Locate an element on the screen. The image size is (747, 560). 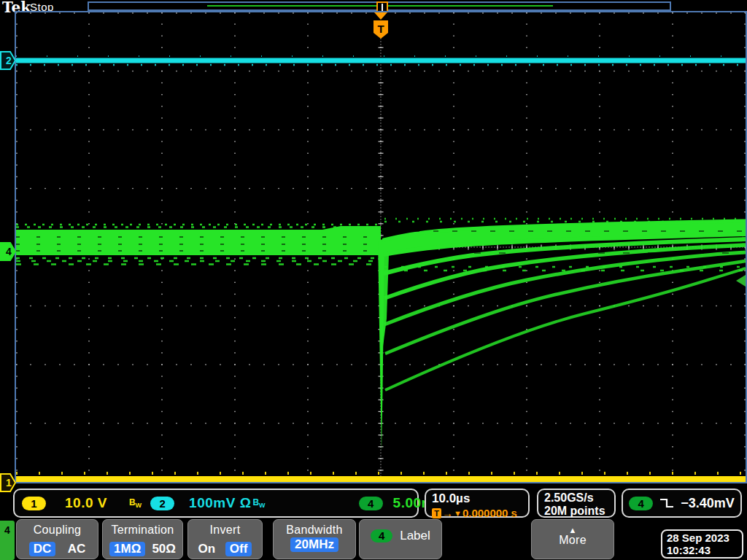
ch4-badge: 4 is located at coordinates (371, 503).